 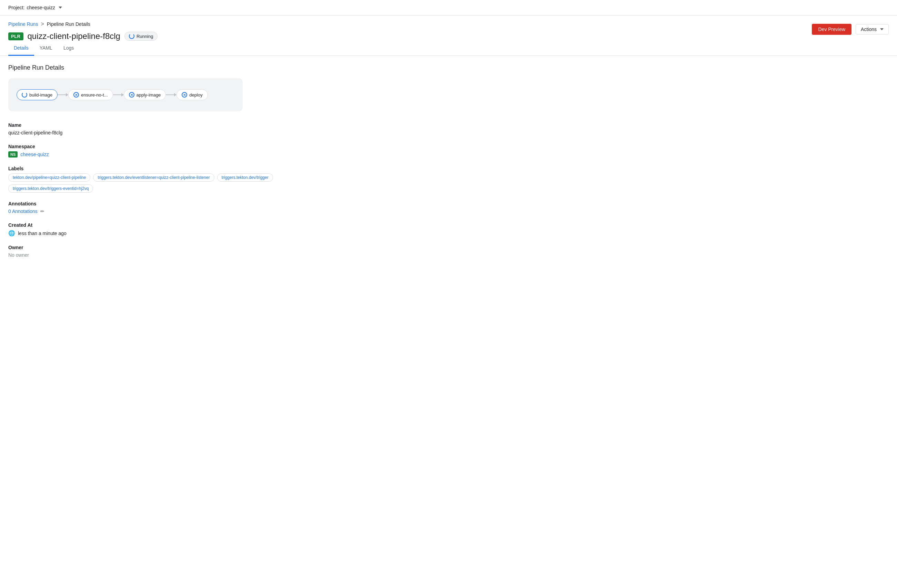 I want to click on running-status-badge: Running, so click(x=141, y=36).